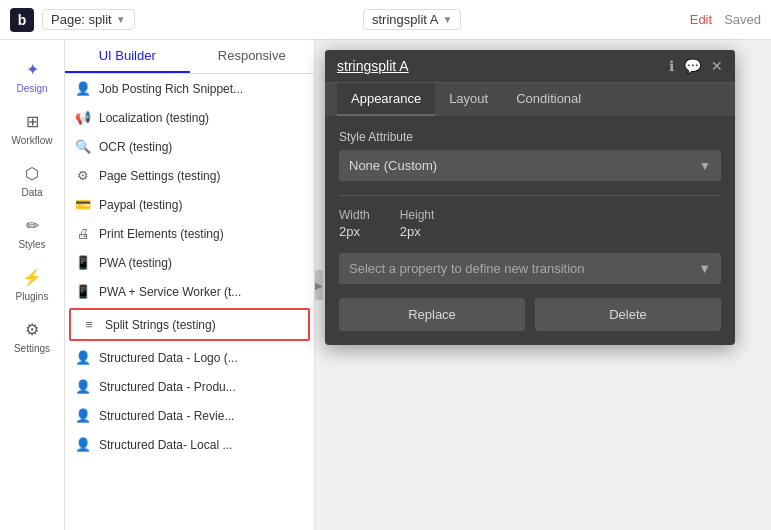 The width and height of the screenshot is (771, 530). I want to click on height-label: Height, so click(418, 215).